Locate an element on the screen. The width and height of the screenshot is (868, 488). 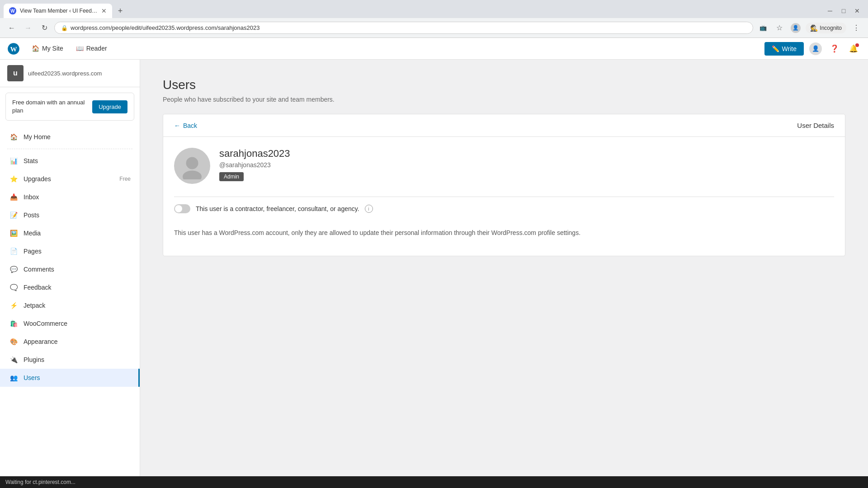
upgrades-icon: ⭐ is located at coordinates (14, 179).